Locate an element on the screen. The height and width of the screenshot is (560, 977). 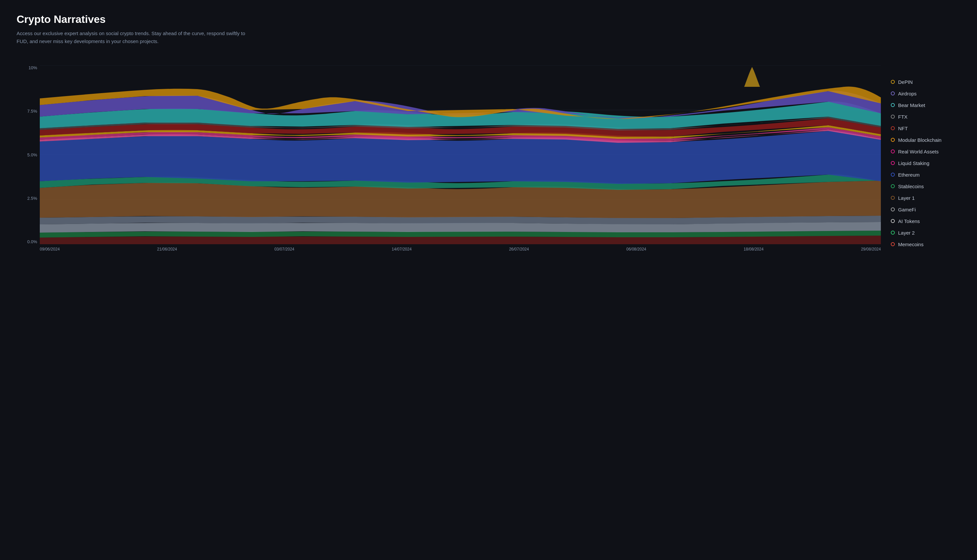
legend-dot-liquidstaking is located at coordinates (893, 163).